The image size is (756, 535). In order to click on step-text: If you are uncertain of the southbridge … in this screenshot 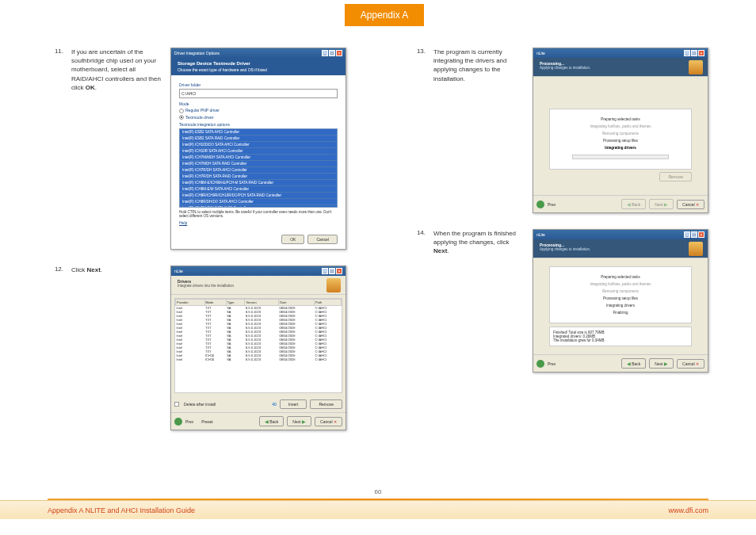, I will do `click(117, 149)`.